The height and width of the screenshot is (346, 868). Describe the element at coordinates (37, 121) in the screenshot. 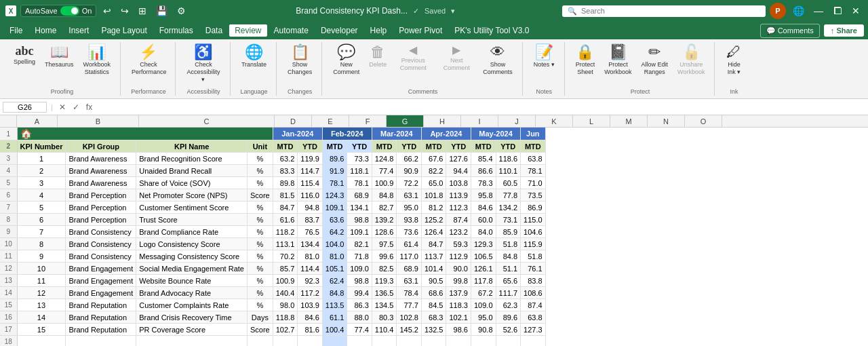

I see `col-header-a: A` at that location.